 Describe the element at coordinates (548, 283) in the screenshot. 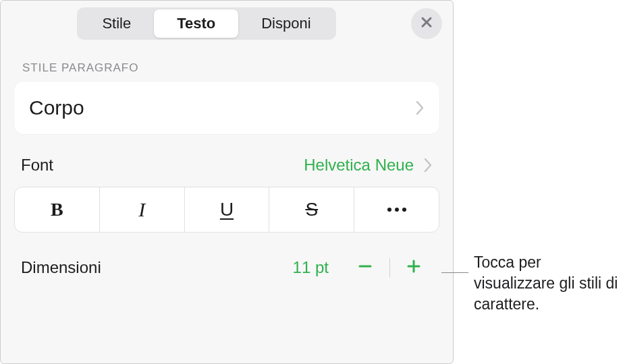

I see `callout-text: Tocca per visualizzare gli stili di cara…` at that location.